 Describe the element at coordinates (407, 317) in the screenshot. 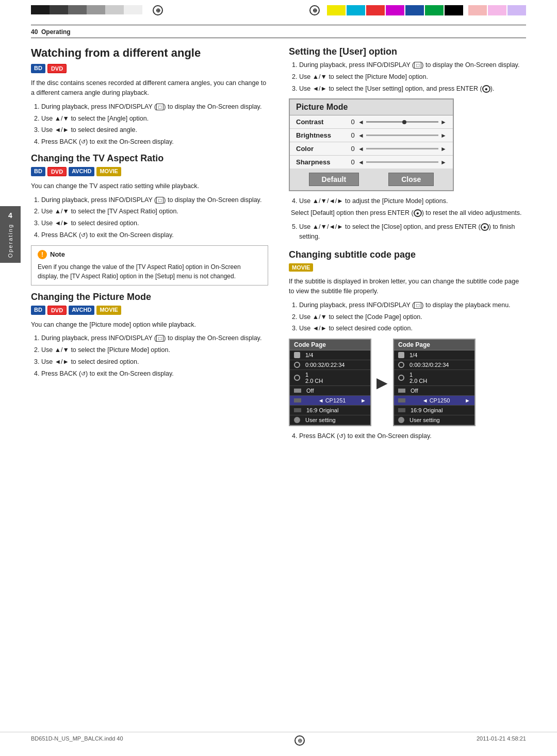

I see `subtitle-steps: During playback, press INFO/DISPLAY (□) …` at that location.